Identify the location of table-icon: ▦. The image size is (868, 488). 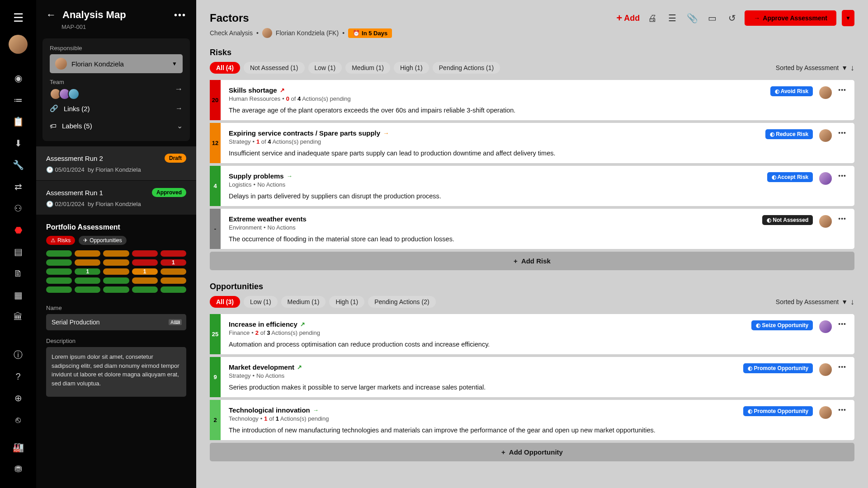
(18, 295).